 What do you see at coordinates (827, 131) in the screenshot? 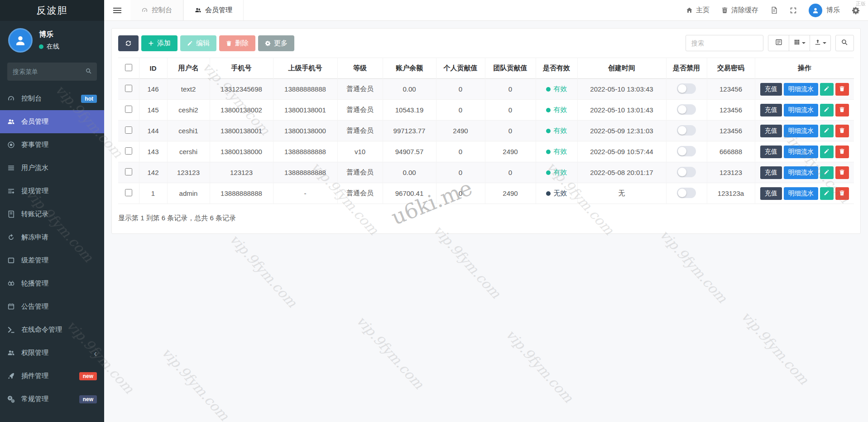
I see `pencil-icon` at bounding box center [827, 131].